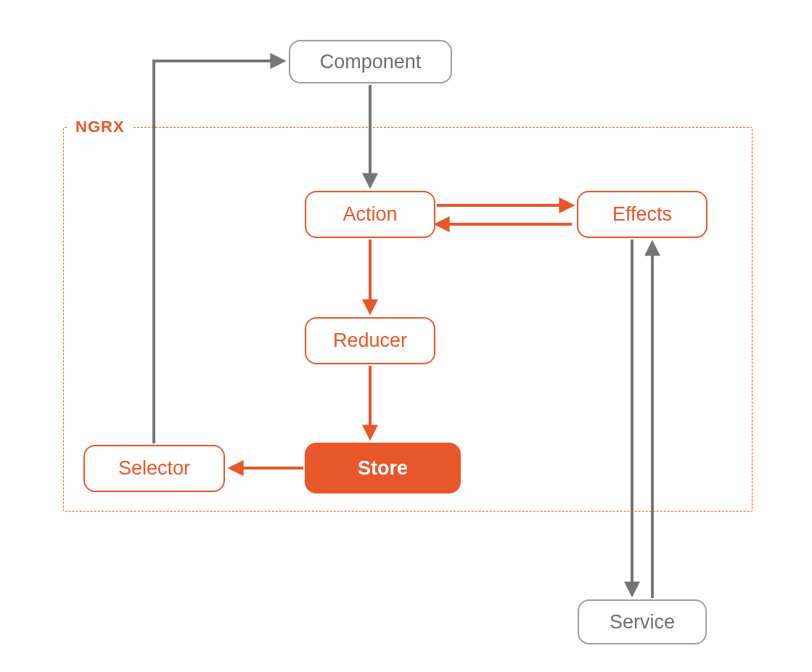  Describe the element at coordinates (642, 622) in the screenshot. I see `node-service: Service` at that location.